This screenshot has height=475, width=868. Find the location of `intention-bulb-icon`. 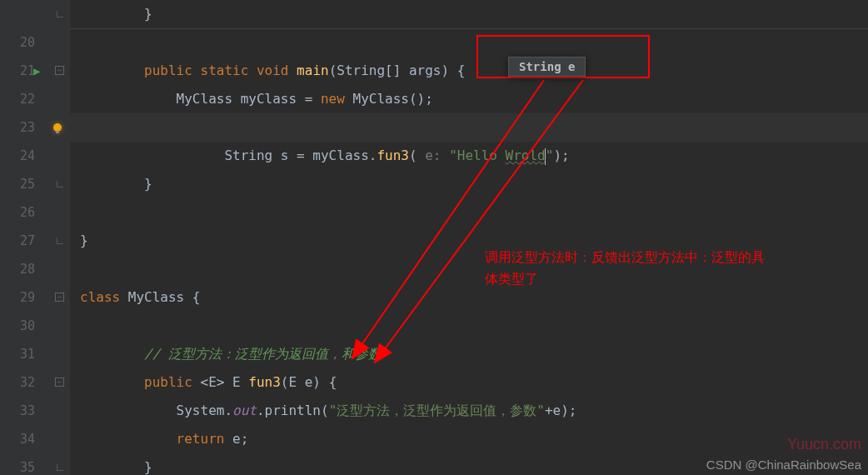

intention-bulb-icon is located at coordinates (57, 126).